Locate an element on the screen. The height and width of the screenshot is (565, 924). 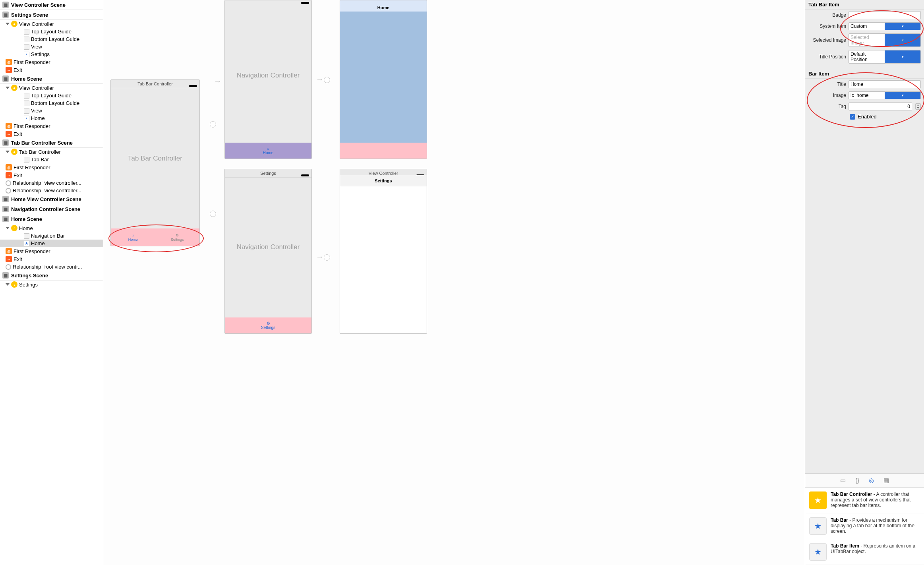
scene-header: Navigation Controller Scene is located at coordinates (52, 209).